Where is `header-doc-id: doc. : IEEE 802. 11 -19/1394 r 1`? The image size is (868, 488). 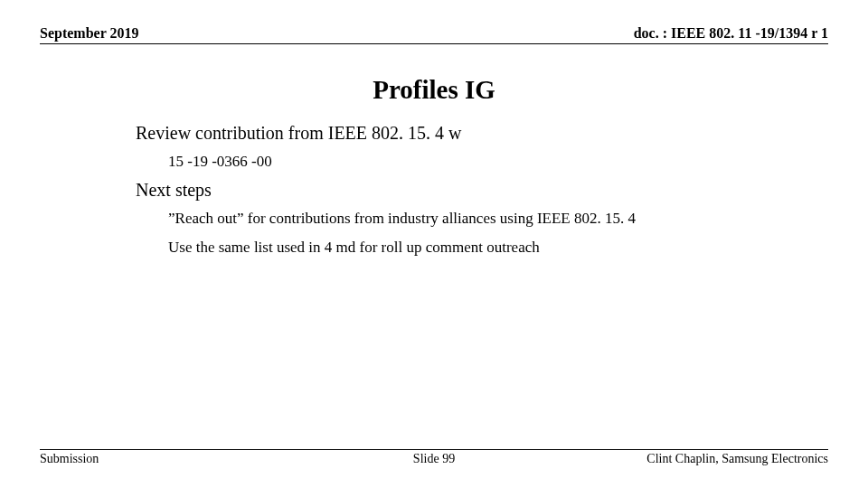
header-doc-id: doc. : IEEE 802. 11 -19/1394 r 1 is located at coordinates (731, 33).